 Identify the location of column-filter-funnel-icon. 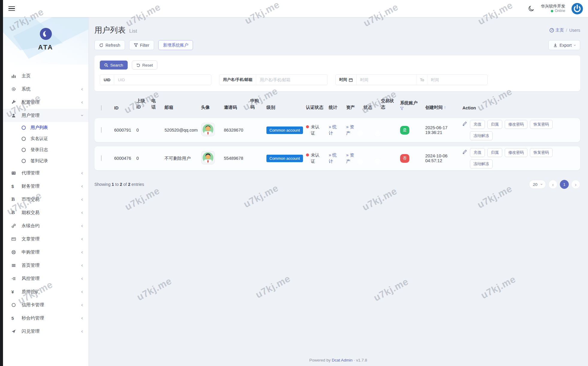
(402, 109).